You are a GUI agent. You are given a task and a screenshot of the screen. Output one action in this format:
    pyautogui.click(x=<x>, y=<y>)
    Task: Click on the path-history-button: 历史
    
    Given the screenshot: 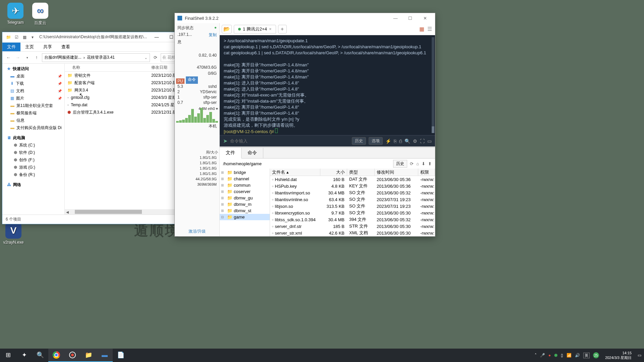 What is the action you would take?
    pyautogui.click(x=400, y=164)
    